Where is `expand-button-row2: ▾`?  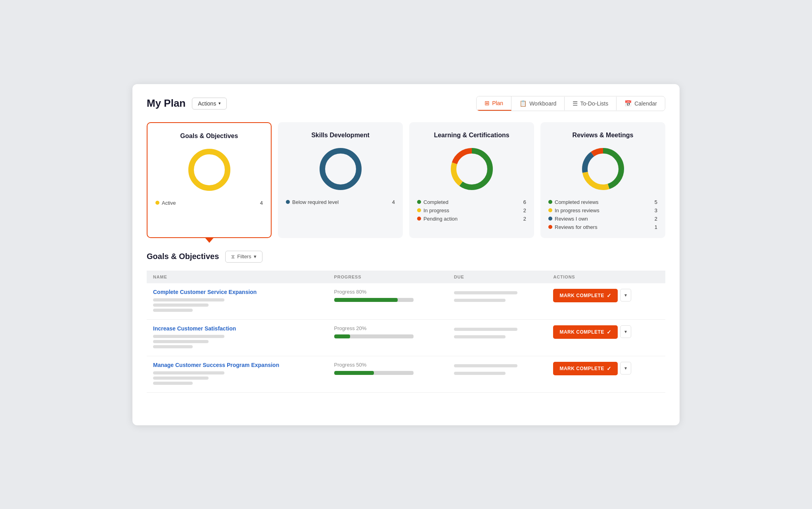 expand-button-row2: ▾ is located at coordinates (626, 332).